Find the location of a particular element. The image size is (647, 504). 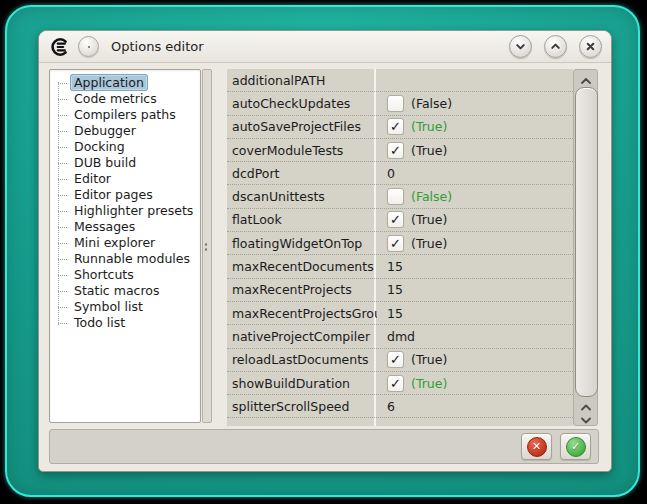

accept-button: ✓ is located at coordinates (576, 446).